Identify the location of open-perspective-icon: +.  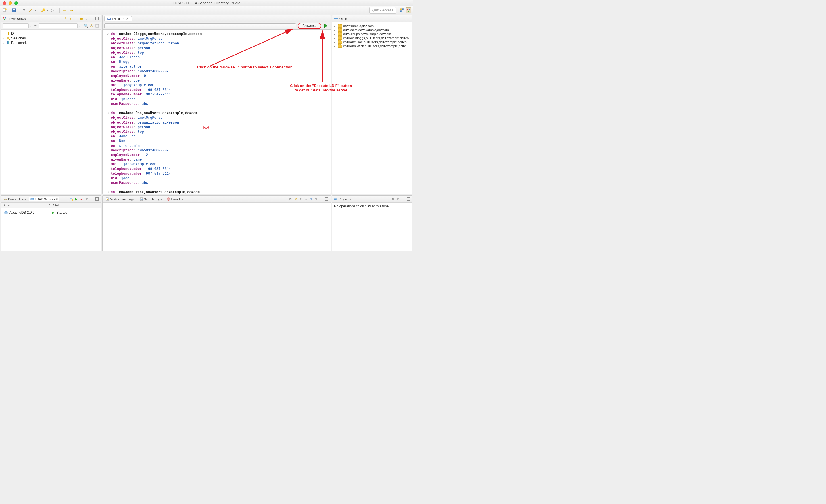
(402, 10).